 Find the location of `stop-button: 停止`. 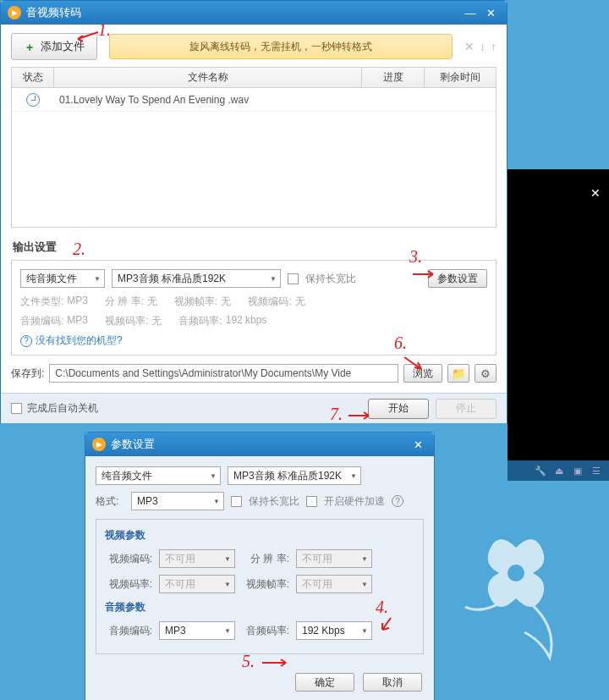

stop-button: 停止 is located at coordinates (466, 409).